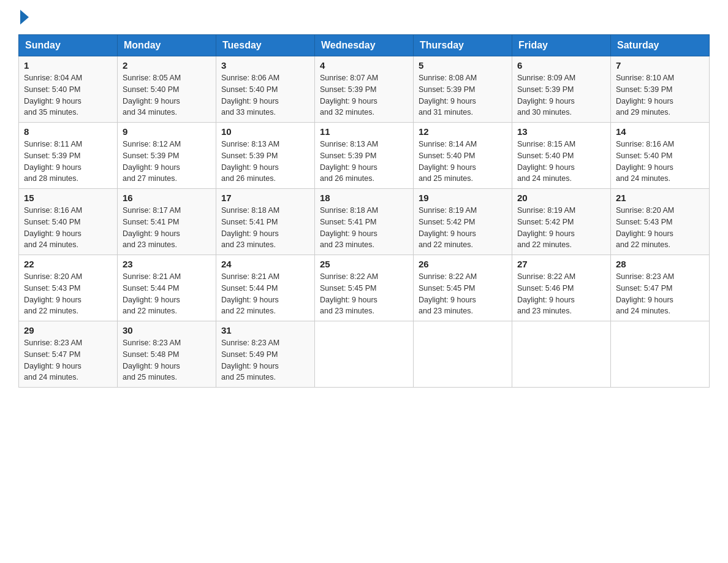 This screenshot has height=563, width=728. Describe the element at coordinates (561, 294) in the screenshot. I see `day-info: Sunrise: 8:22 AMSunset: 5:46 PMDaylight:…` at that location.